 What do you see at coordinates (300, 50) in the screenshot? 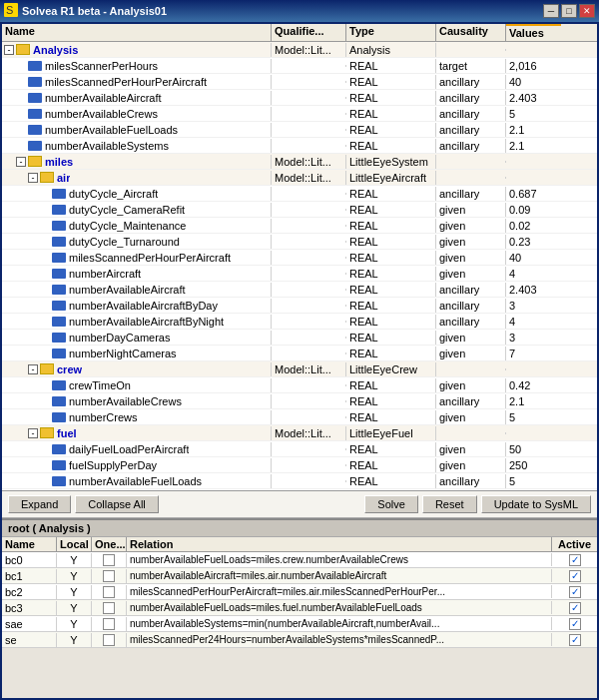
I see `tree-row: -AnalysisModel::Lit...Analysis` at bounding box center [300, 50].